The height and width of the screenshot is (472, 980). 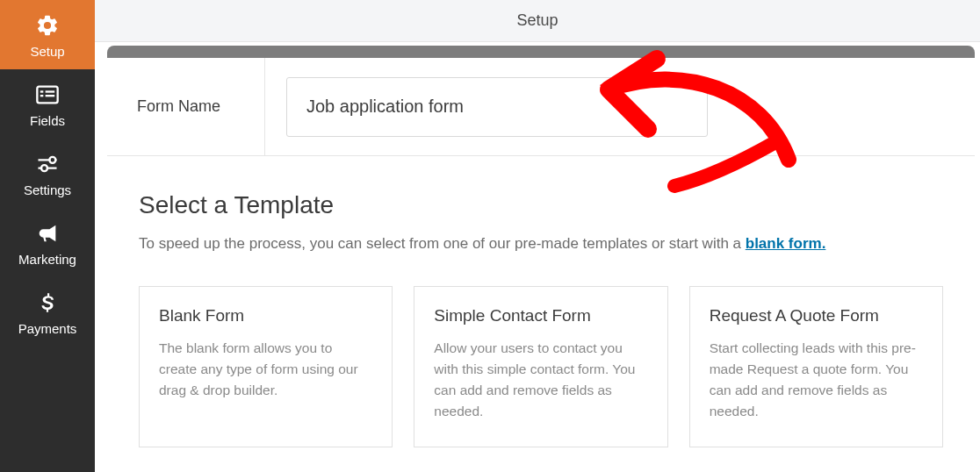 What do you see at coordinates (817, 316) in the screenshot?
I see `template-card-title: Request A Quote Form` at bounding box center [817, 316].